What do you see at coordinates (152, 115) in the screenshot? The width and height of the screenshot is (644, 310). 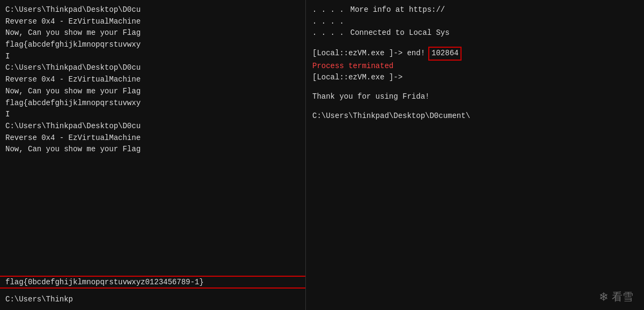 I see `left-line-10: I` at bounding box center [152, 115].